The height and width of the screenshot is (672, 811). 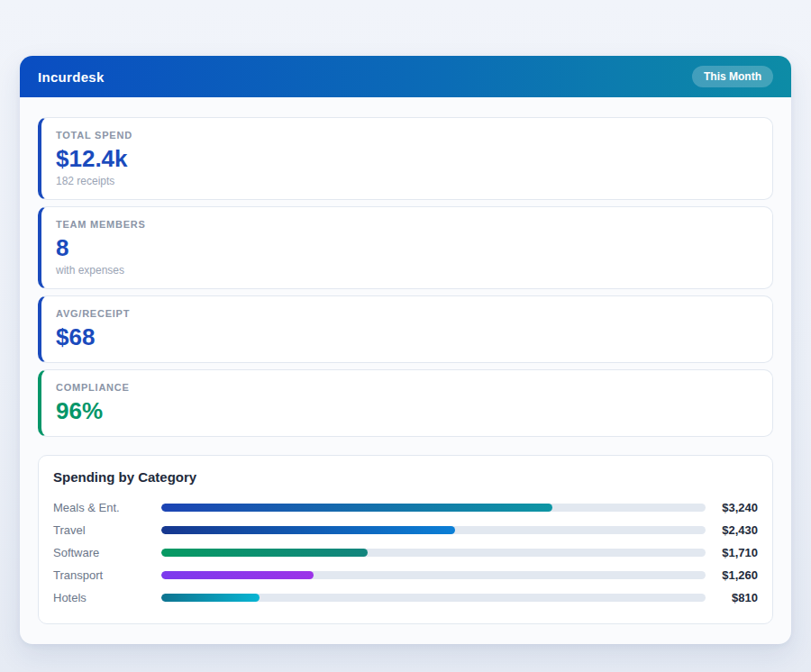 I want to click on category-value: $1,710, so click(x=735, y=553).